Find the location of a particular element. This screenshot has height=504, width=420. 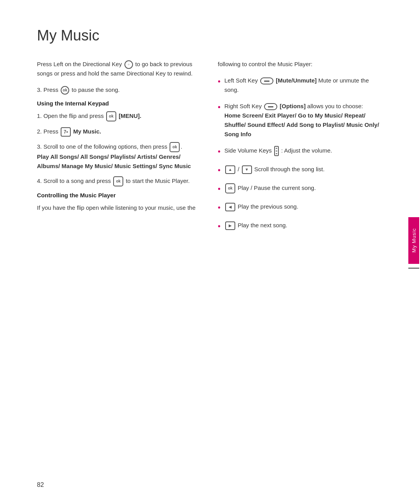

key-7-icon: 7• is located at coordinates (66, 132).